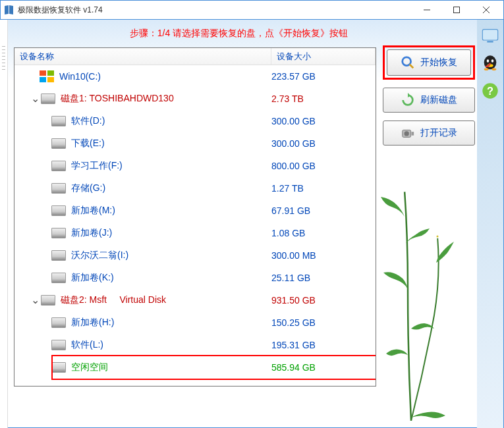 This screenshot has width=504, height=428. I want to click on refresh-icon, so click(408, 100).